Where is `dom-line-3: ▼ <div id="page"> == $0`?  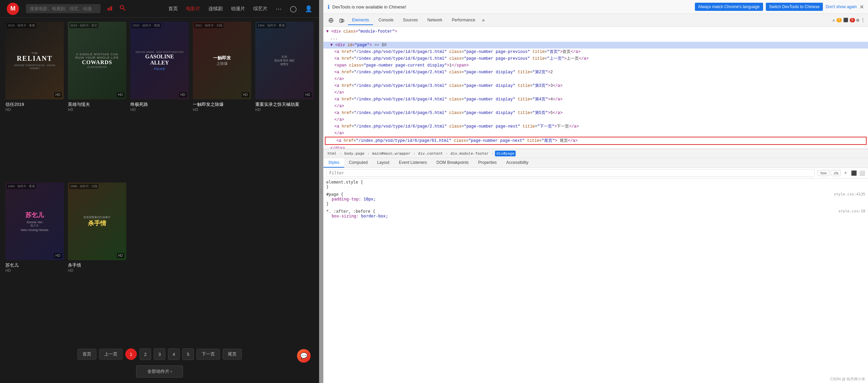
dom-line-3: ▼ <div id="page"> == $0 is located at coordinates (596, 45).